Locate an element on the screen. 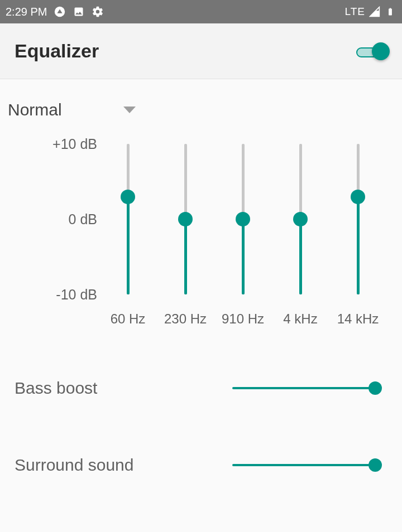 Image resolution: width=402 pixels, height=532 pixels. xtick-label: 4 kHz is located at coordinates (300, 319).